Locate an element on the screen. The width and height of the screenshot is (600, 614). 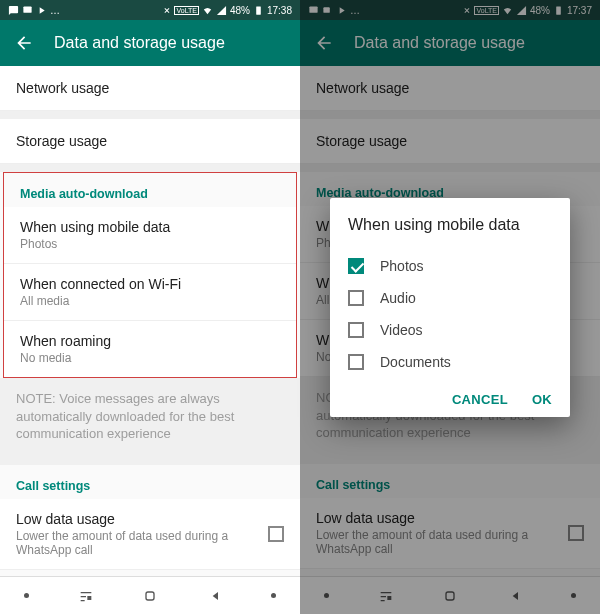
dialog-option-label: Videos is located at coordinates (402, 330).